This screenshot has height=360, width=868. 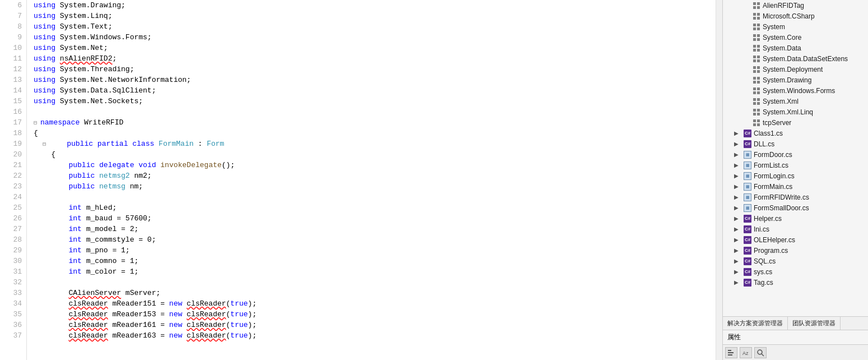 What do you see at coordinates (796, 283) in the screenshot?
I see `file-Tag: ▶ C# Tag.cs` at bounding box center [796, 283].